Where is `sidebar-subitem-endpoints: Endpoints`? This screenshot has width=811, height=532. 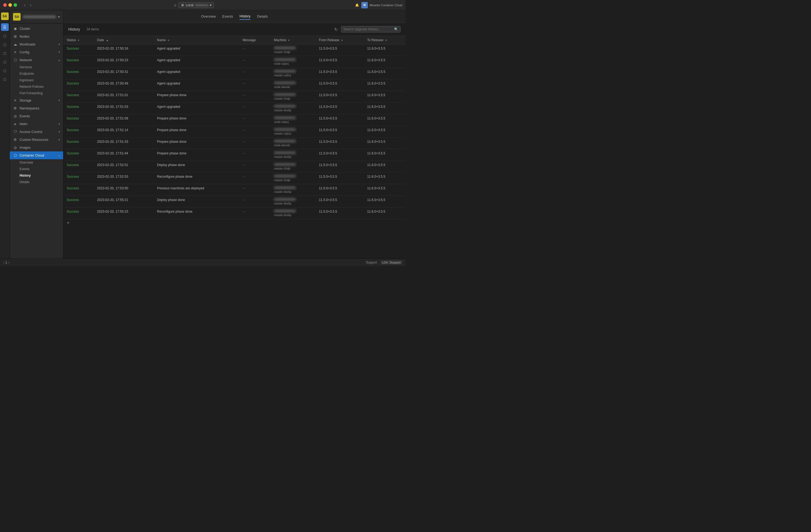 sidebar-subitem-endpoints: Endpoints is located at coordinates (36, 74).